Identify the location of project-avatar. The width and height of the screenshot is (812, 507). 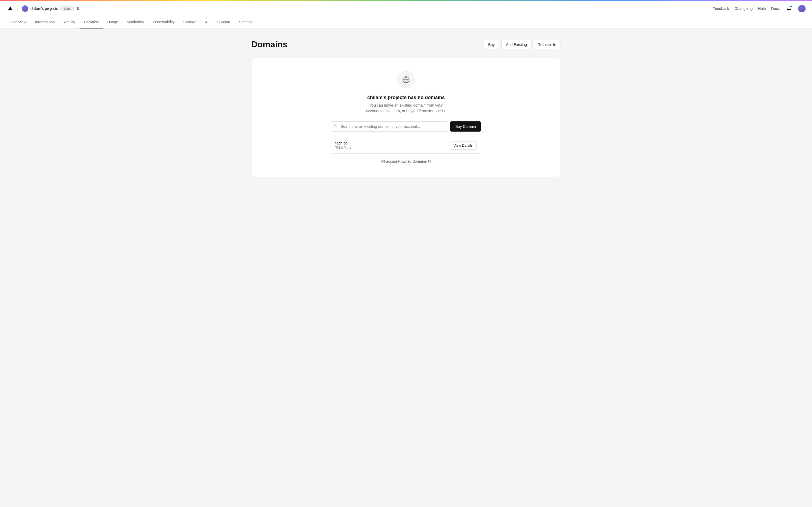
(25, 9).